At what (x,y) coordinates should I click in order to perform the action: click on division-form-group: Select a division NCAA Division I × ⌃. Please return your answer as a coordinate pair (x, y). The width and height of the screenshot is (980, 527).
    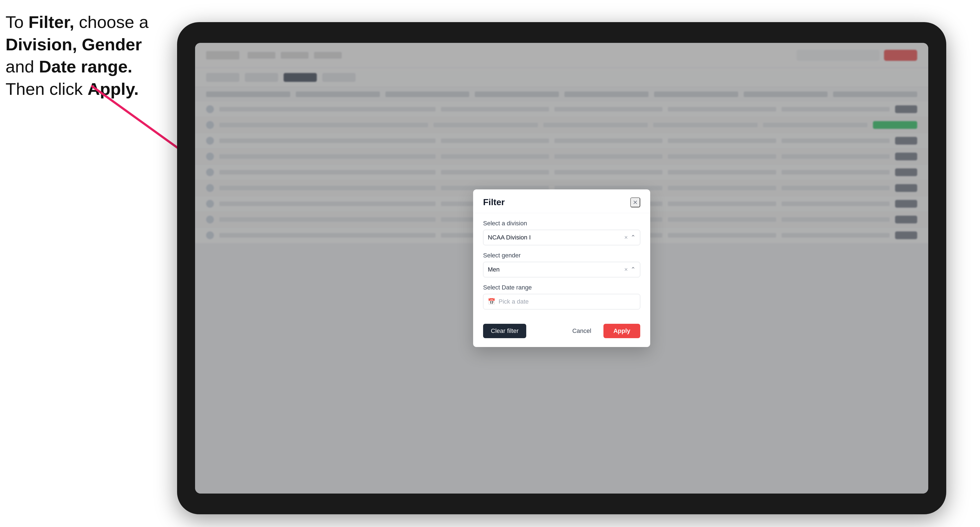
    Looking at the image, I should click on (562, 233).